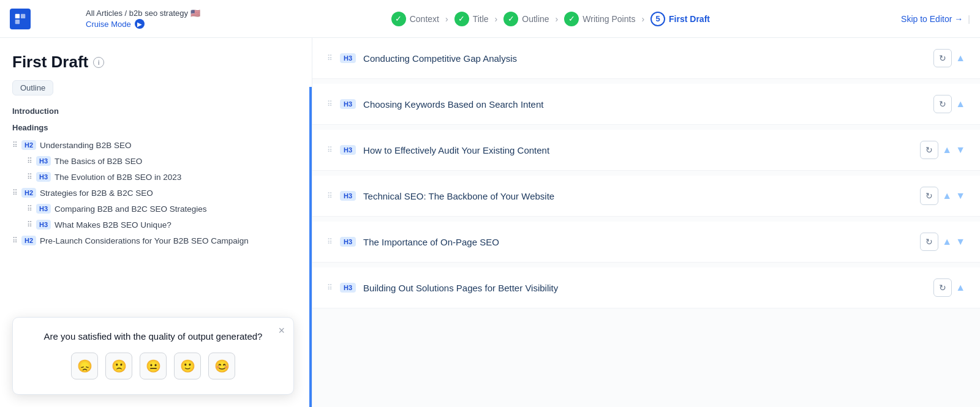 The width and height of the screenshot is (980, 407). I want to click on step-arrow-1: ›, so click(447, 19).